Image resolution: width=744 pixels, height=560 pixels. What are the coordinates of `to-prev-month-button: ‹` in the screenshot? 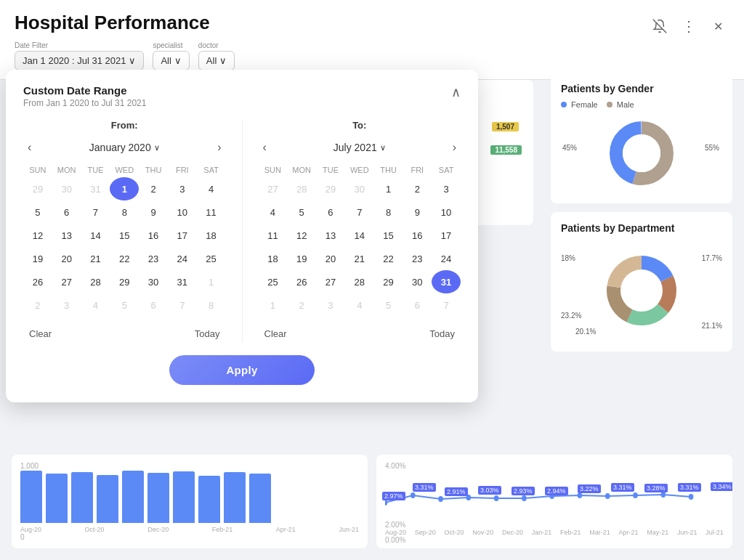 It's located at (264, 147).